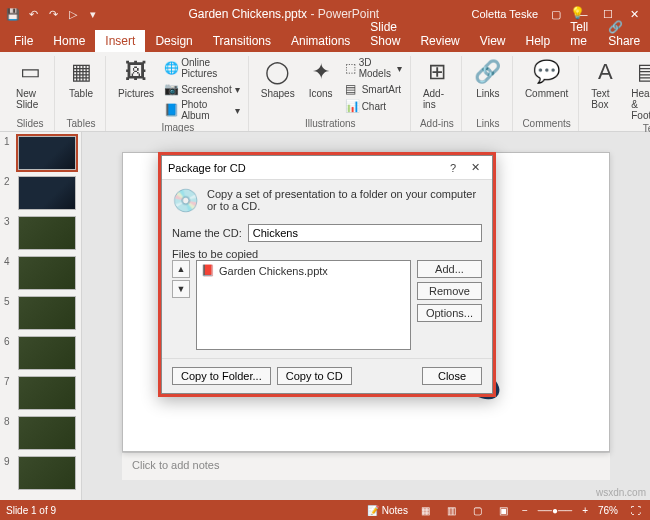 The image size is (650, 520). Describe the element at coordinates (546, 78) in the screenshot. I see `comment-button: 💬Comment` at that location.